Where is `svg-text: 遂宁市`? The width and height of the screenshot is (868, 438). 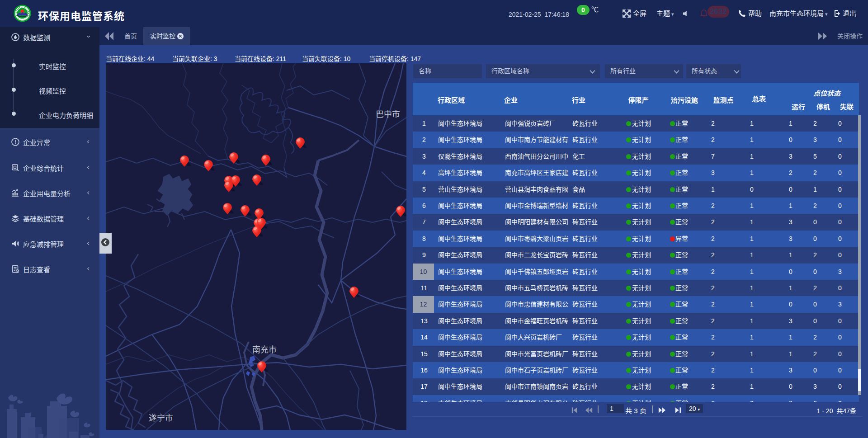
svg-text: 遂宁市 is located at coordinates (161, 417).